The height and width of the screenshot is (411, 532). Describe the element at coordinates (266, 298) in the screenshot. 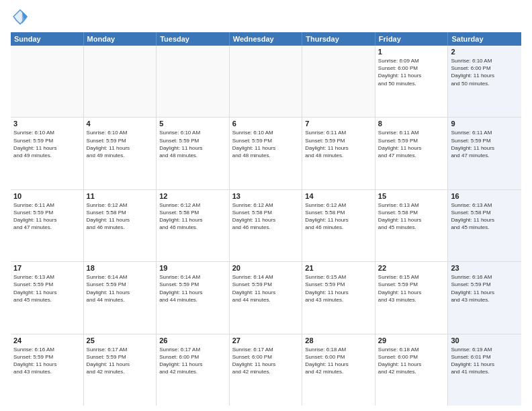

I see `calendar-cell: 20Sunrise: 6:14 AM Sunset: 5:59 PM Dayli…` at that location.